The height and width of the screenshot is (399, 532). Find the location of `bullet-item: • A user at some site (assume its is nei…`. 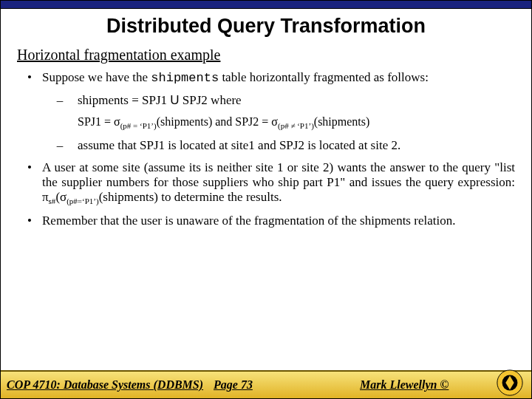

bullet-item: • A user at some site (assume its is nei… is located at coordinates (266, 183).